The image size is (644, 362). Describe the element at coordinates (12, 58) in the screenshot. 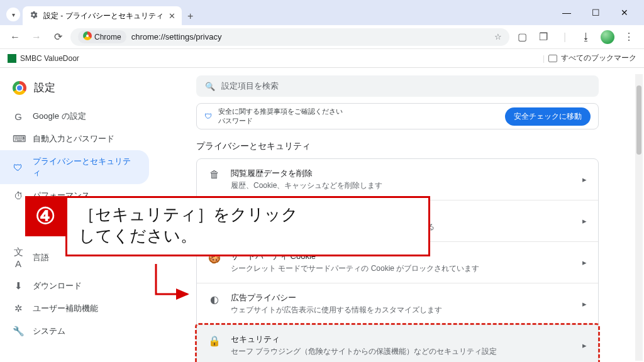

I see `bookmark-favicon` at that location.